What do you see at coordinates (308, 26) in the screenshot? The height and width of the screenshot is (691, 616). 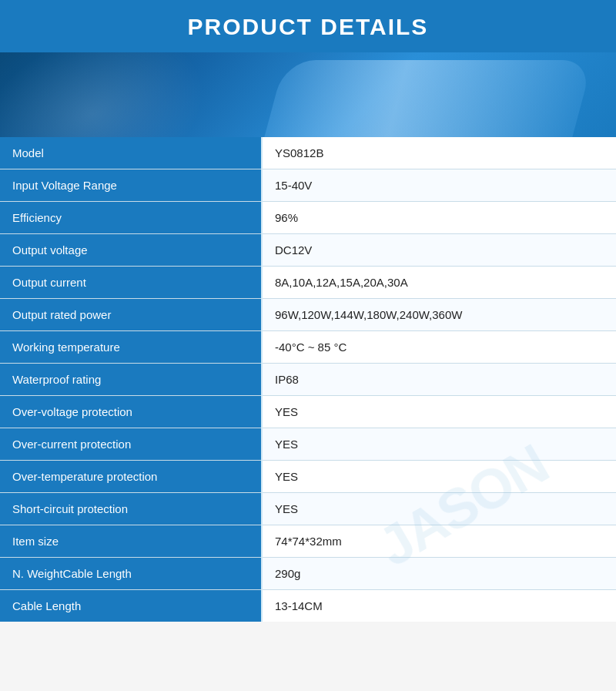 I see `header-section: PRODUCT DETAILS` at bounding box center [308, 26].